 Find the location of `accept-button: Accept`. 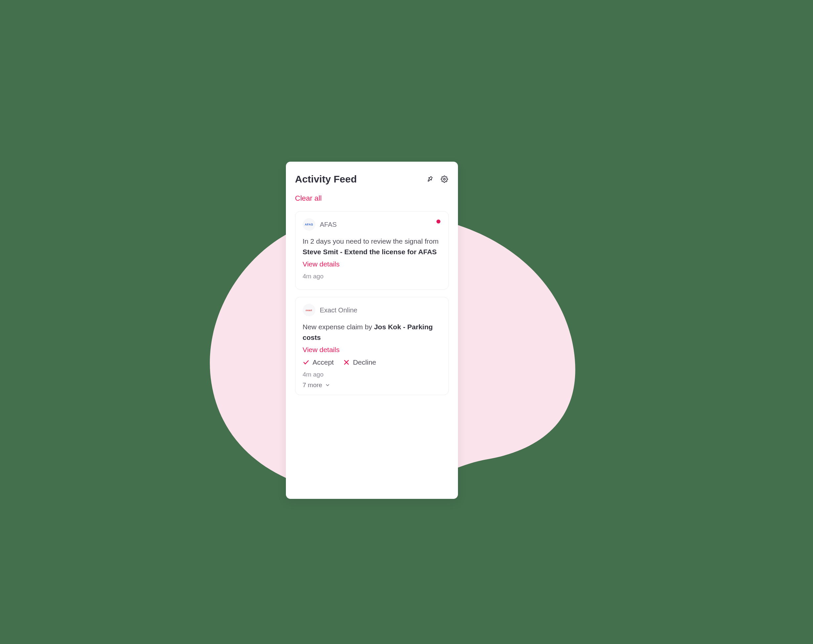

accept-button: Accept is located at coordinates (318, 363).